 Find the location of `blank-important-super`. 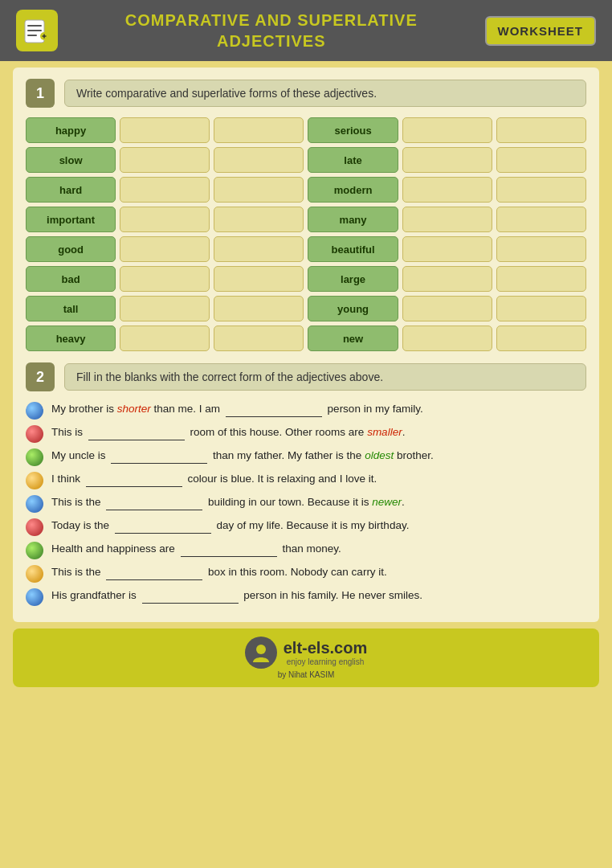

blank-important-super is located at coordinates (259, 219).